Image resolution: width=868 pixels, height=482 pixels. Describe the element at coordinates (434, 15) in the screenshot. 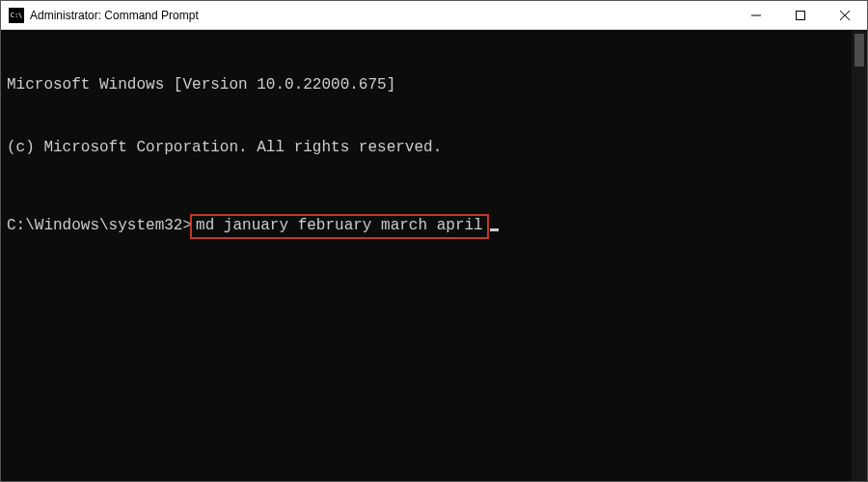

I see `titlebar: Administrator: Command Prompt` at that location.